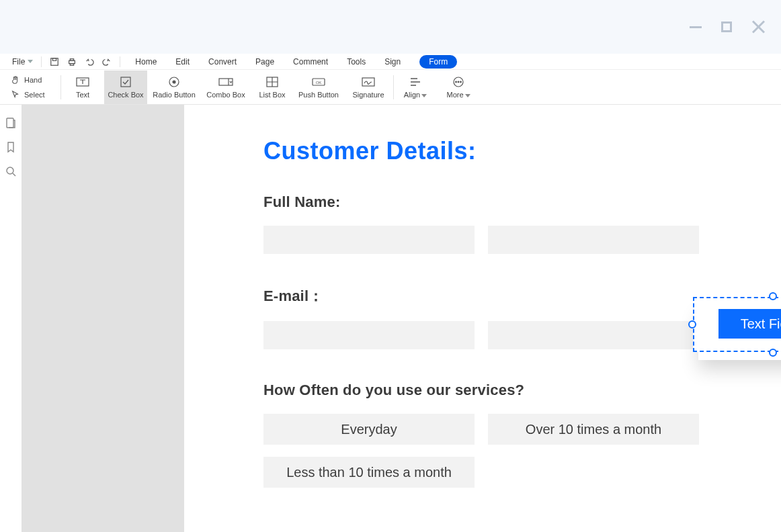 The width and height of the screenshot is (781, 532). I want to click on tool-checkbox-label: Check Box, so click(125, 95).